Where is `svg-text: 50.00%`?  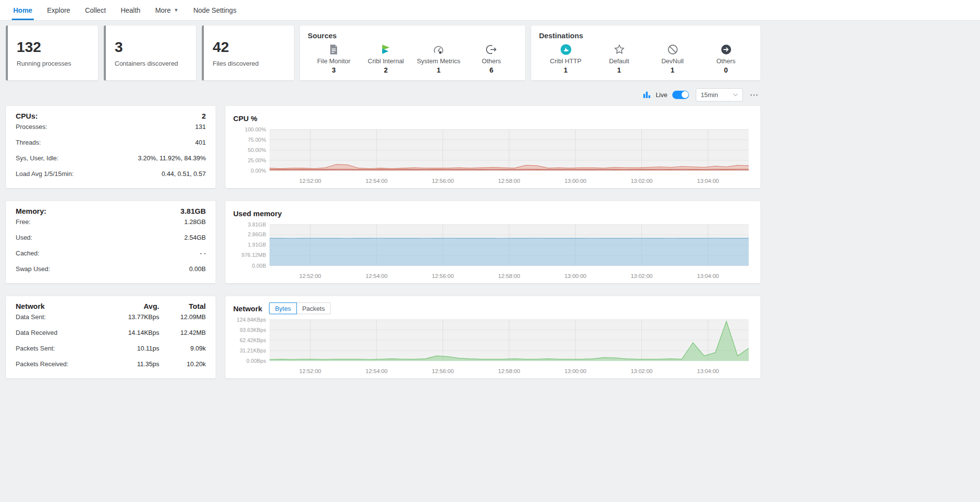
svg-text: 50.00% is located at coordinates (257, 150).